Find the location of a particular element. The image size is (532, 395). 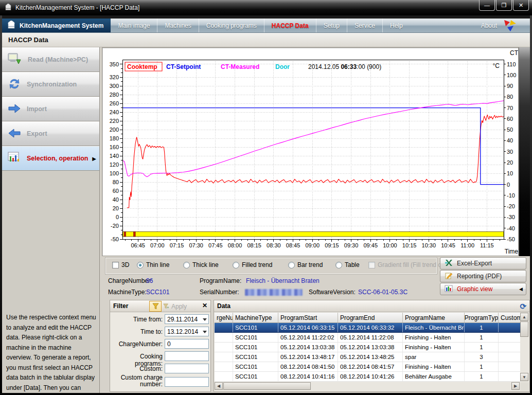

table-row: SCC10108.12.2014 10:41:1608.12.2014 10:4… is located at coordinates (368, 376).